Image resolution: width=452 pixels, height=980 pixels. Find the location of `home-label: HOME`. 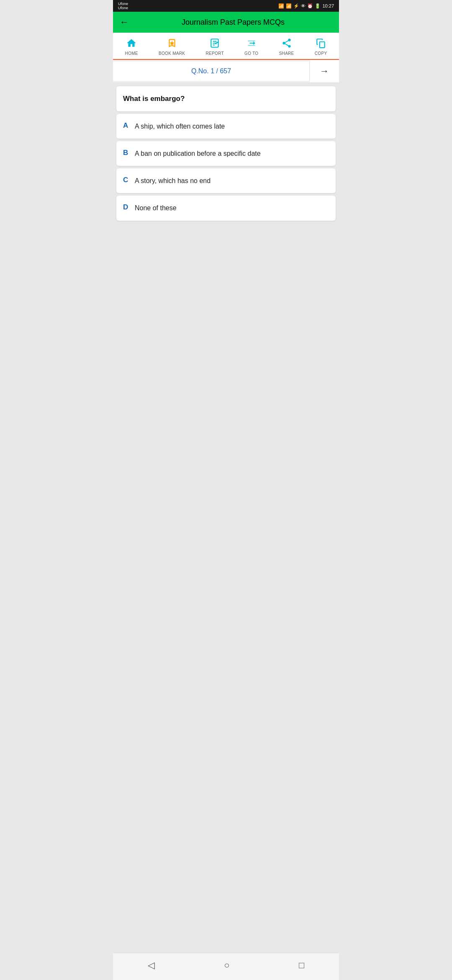

home-label: HOME is located at coordinates (131, 54).